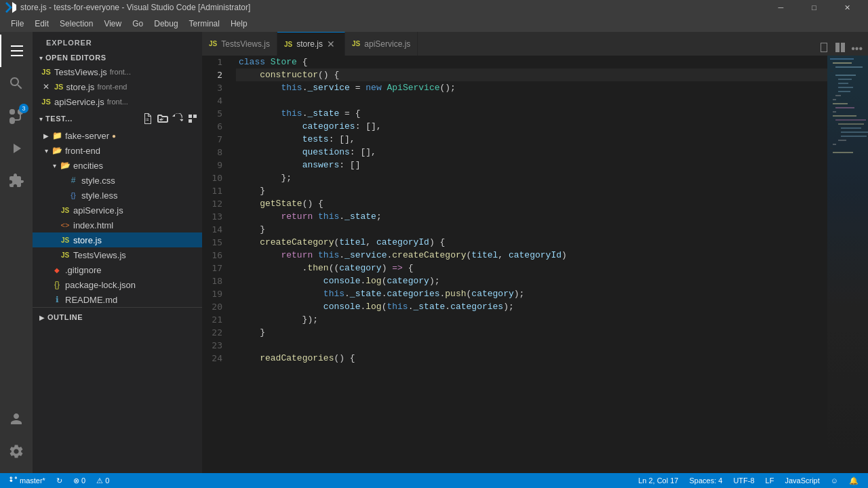 The height and width of the screenshot is (488, 868). What do you see at coordinates (65, 240) in the screenshot?
I see `js-store-icon: JS` at bounding box center [65, 240].